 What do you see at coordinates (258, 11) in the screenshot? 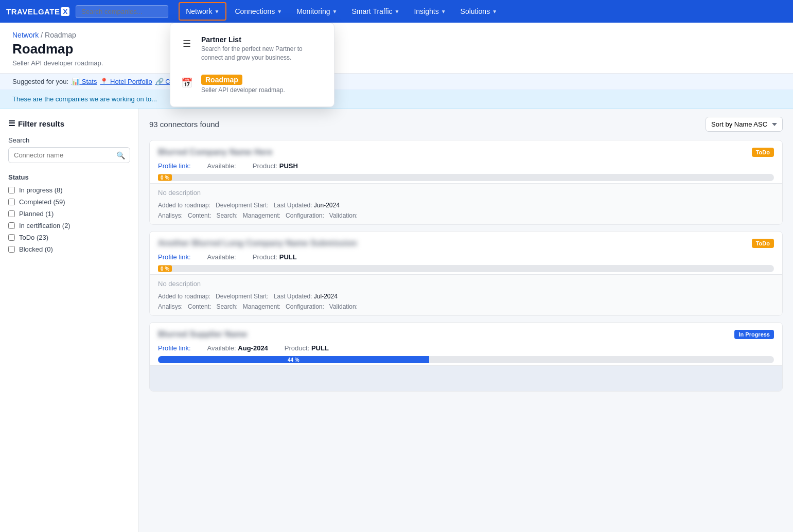
I see `nav-connections: Connections ▼` at bounding box center [258, 11].